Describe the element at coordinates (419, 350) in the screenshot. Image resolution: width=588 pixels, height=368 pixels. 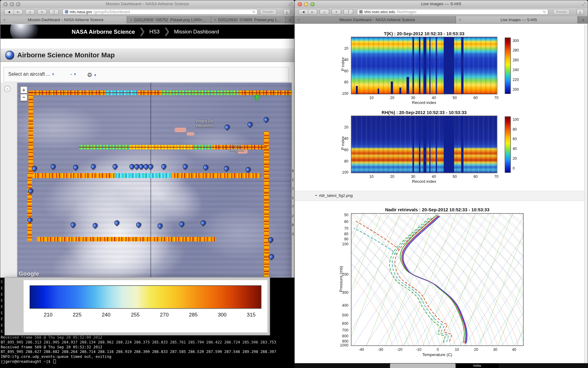
I see `tick-label: -10` at that location.